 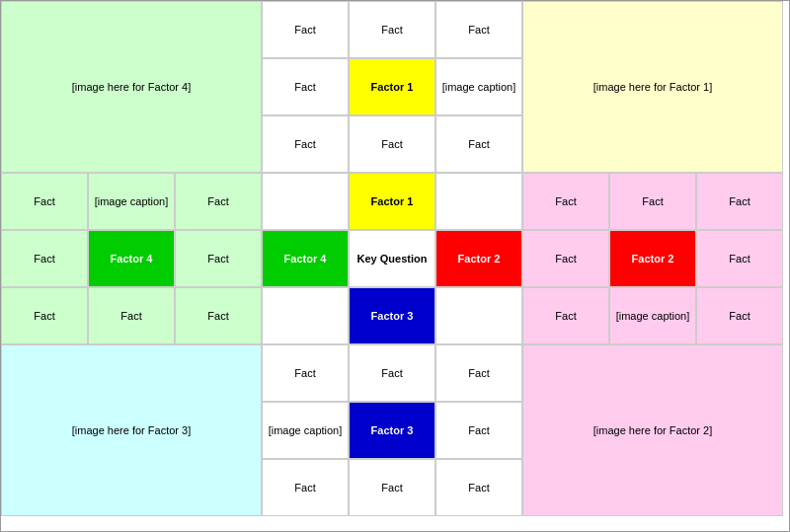 I want to click on cell-r4c8: Fact, so click(x=653, y=201).